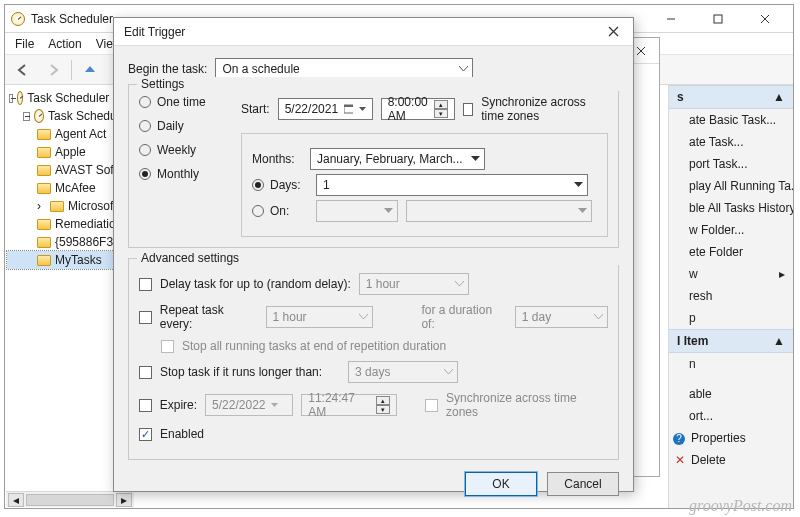  I want to click on delay-checkbox, so click(146, 284).